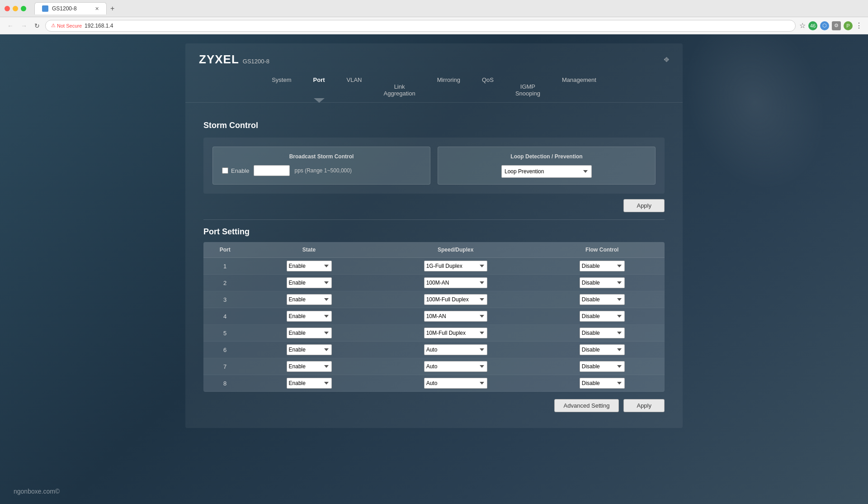  Describe the element at coordinates (859, 25) in the screenshot. I see `menu-icon: ⋮` at that location.